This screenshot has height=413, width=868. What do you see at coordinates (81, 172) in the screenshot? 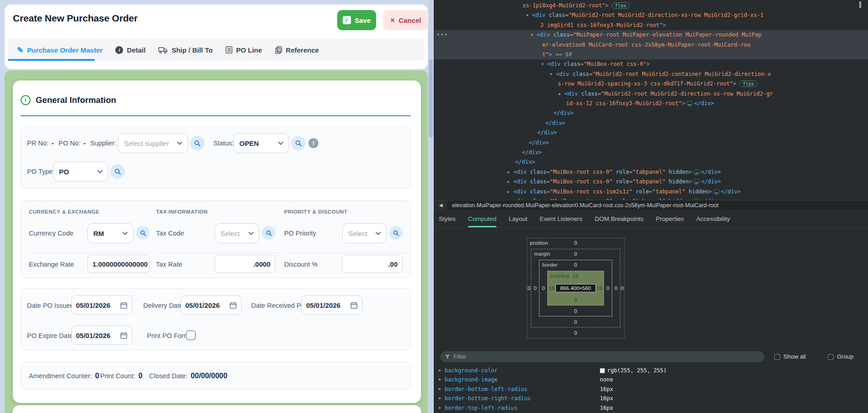
I see `po-type-select: PO` at bounding box center [81, 172].